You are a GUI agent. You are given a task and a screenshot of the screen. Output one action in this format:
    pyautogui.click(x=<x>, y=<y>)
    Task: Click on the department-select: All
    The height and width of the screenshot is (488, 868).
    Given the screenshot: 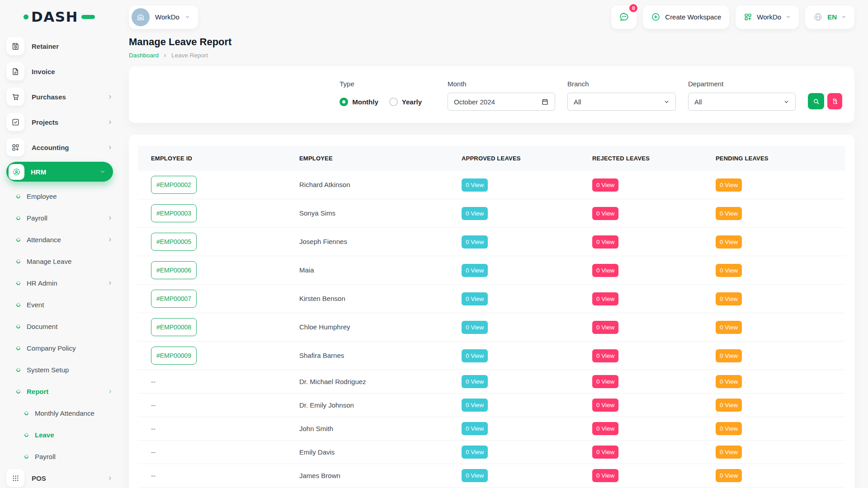 What is the action you would take?
    pyautogui.click(x=742, y=102)
    